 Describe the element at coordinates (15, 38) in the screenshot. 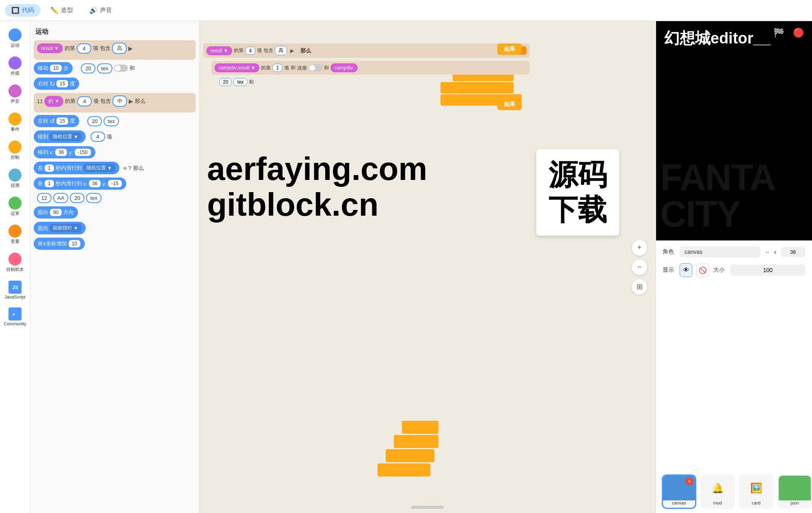

I see `sidebar-item-motion: 运动` at that location.